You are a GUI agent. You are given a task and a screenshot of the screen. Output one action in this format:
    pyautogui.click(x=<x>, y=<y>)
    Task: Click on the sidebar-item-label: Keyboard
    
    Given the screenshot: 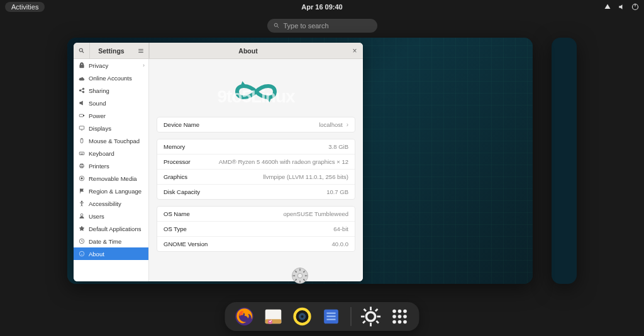 What is the action you would take?
    pyautogui.click(x=102, y=153)
    